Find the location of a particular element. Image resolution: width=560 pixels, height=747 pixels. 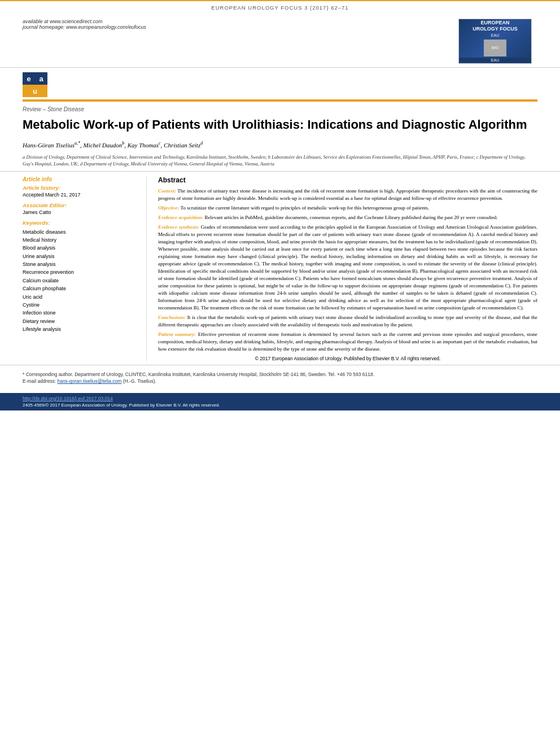

article-history-value: Accepted March 21, 2017 is located at coordinates (80, 195).